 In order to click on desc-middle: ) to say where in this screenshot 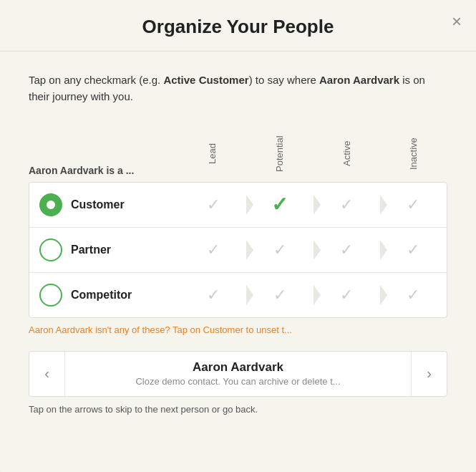, I will do `click(284, 80)`.